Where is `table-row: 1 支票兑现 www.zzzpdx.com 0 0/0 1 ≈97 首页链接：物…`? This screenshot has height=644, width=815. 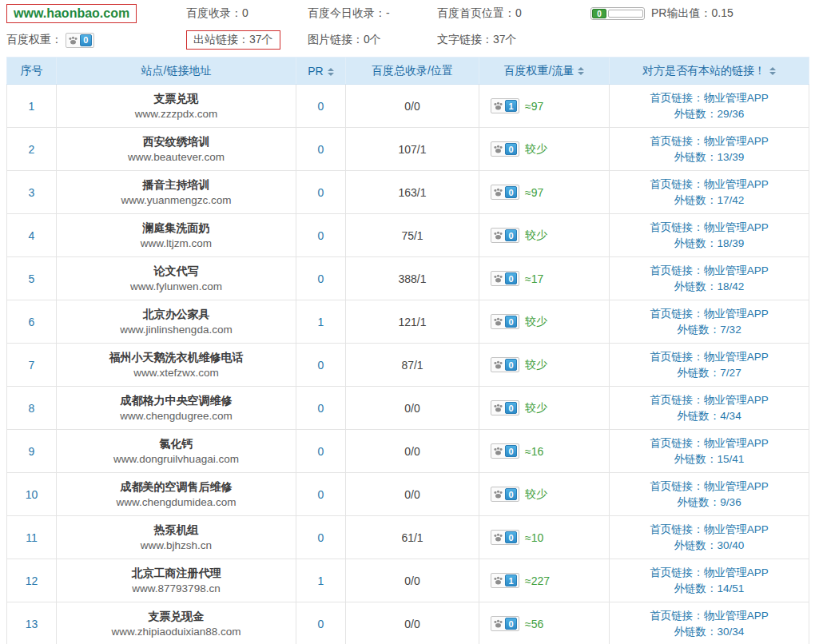 table-row: 1 支票兑现 www.zzzpdx.com 0 0/0 1 ≈97 首页链接：物… is located at coordinates (408, 106).